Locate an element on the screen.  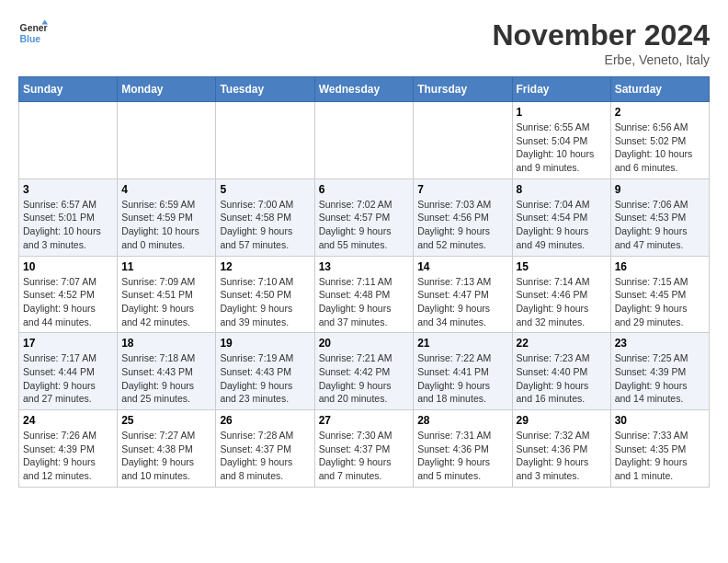
calendar-cell: 8Sunrise: 7:04 AM Sunset: 4:54 PM Daylig… is located at coordinates (561, 217).